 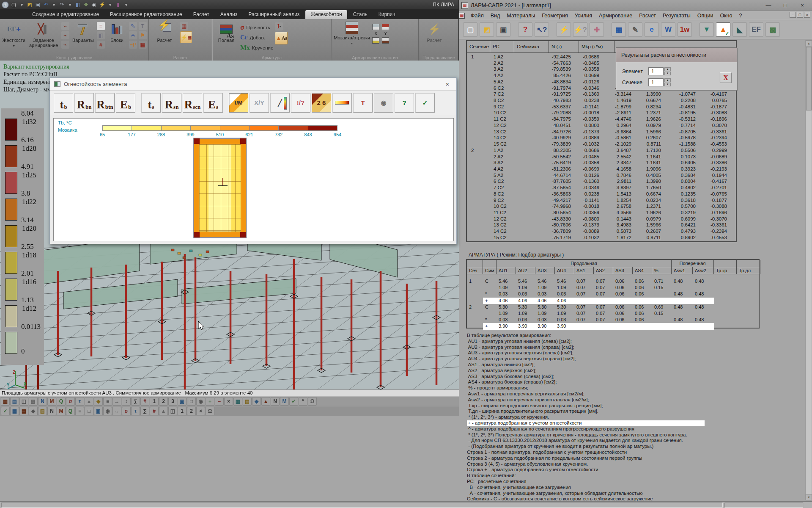 I want to click on table-row: 5 A2-44.6714-0.01260.78460.40050.3684-0.…, so click(x=601, y=175).